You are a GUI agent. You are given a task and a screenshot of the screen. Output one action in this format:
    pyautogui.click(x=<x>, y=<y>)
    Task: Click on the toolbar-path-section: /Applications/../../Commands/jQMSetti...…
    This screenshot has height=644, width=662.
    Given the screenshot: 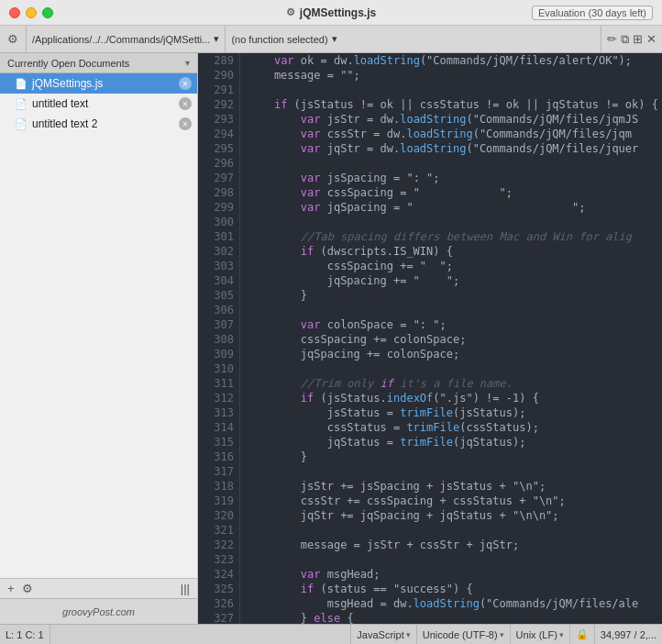 What is the action you would take?
    pyautogui.click(x=127, y=39)
    